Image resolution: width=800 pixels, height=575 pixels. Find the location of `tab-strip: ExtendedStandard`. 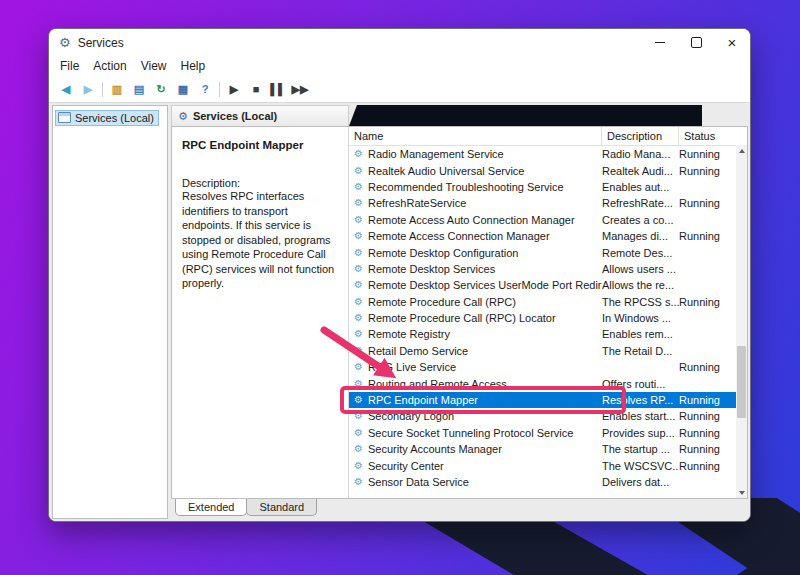

tab-strip: ExtendedStandard is located at coordinates (460, 509).